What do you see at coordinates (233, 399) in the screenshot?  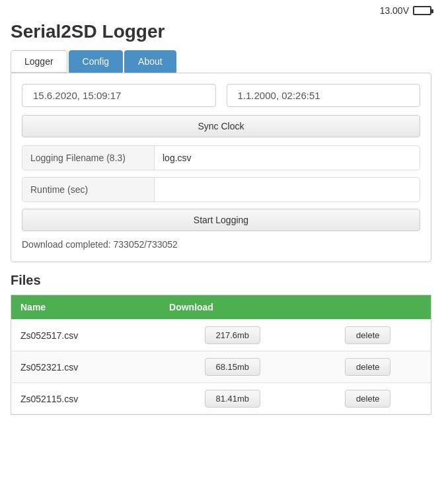 I see `download-cell: 81.41mb` at bounding box center [233, 399].